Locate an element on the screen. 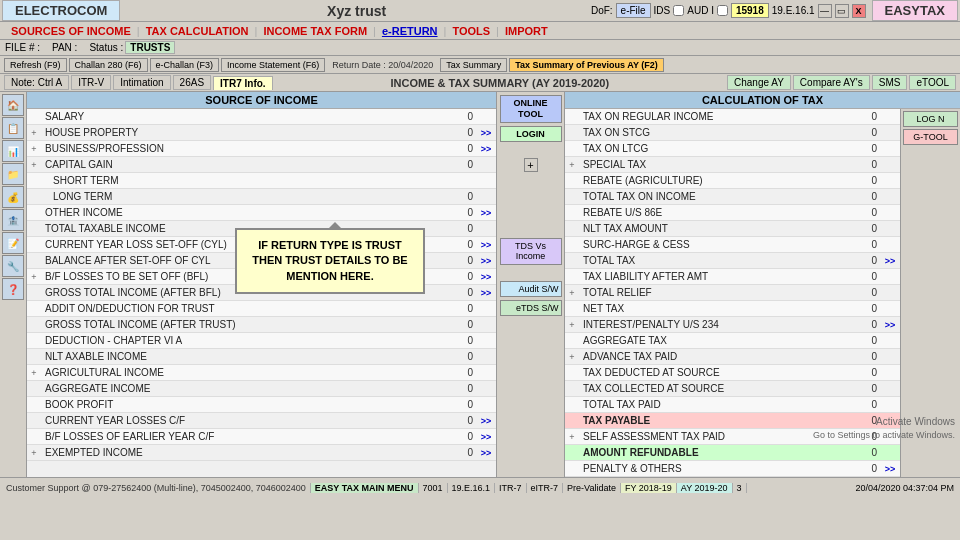 The image size is (960, 540). echallan-btn: e-Challan (F3) is located at coordinates (185, 65).